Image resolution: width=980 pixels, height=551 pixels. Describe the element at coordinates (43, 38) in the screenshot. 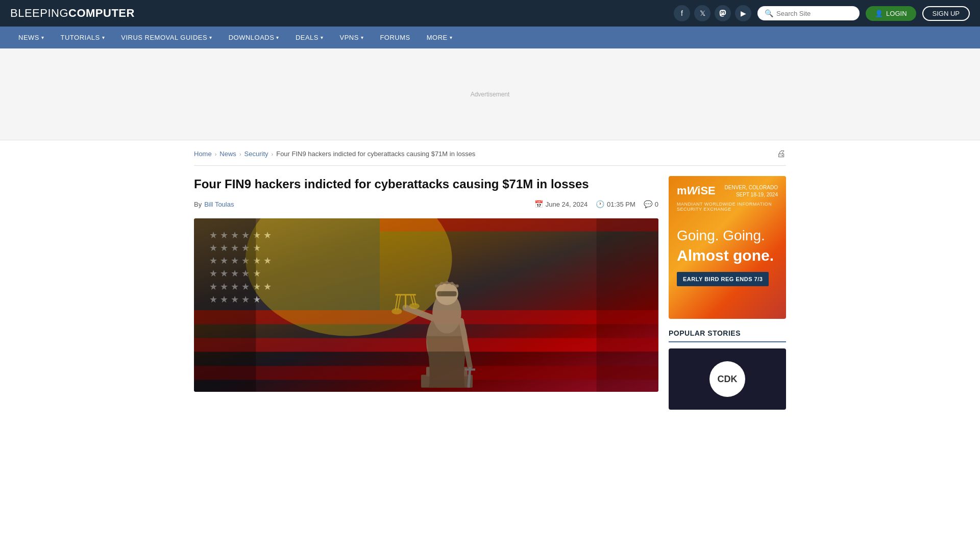

I see `nav-news-arrow: ▾` at that location.